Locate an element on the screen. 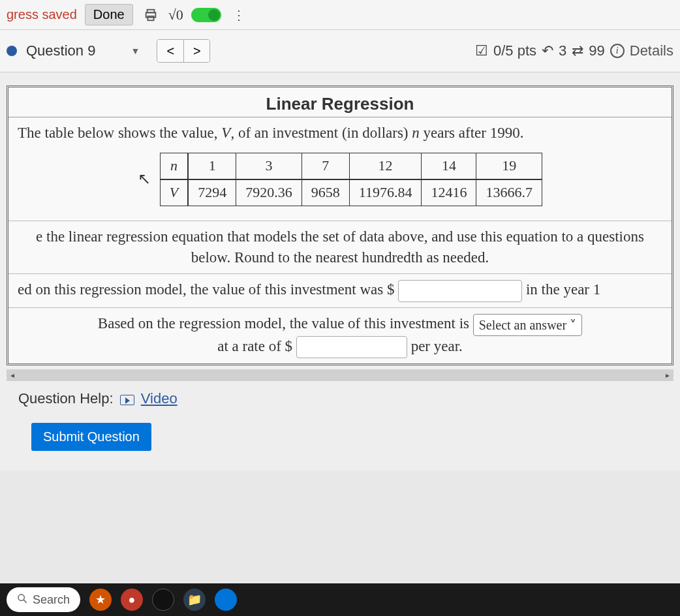  video-icon is located at coordinates (127, 400).